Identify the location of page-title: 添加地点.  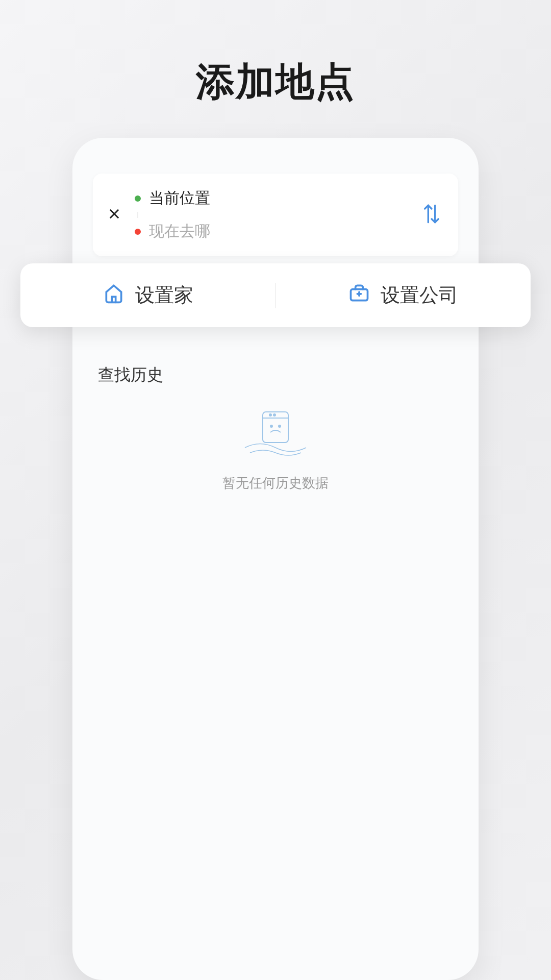
(276, 54).